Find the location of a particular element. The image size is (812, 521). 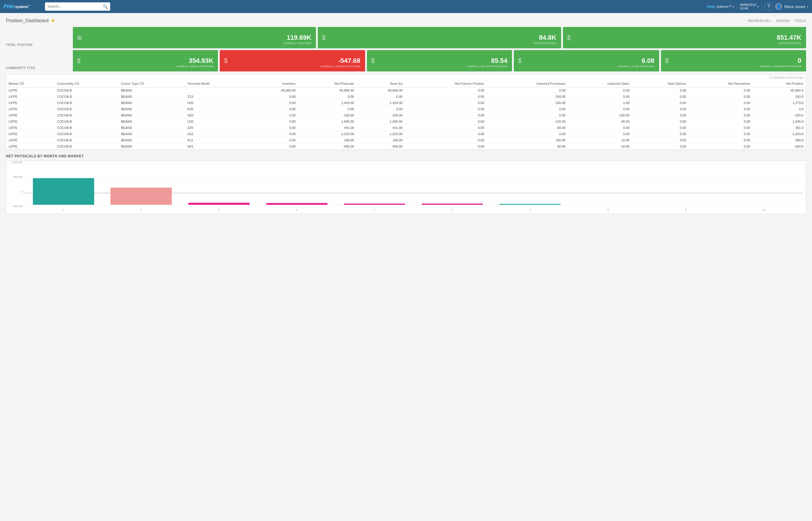

table-row: LIFFECOCOA BBEANSH200.001,424.001,424.00… is located at coordinates (406, 103).